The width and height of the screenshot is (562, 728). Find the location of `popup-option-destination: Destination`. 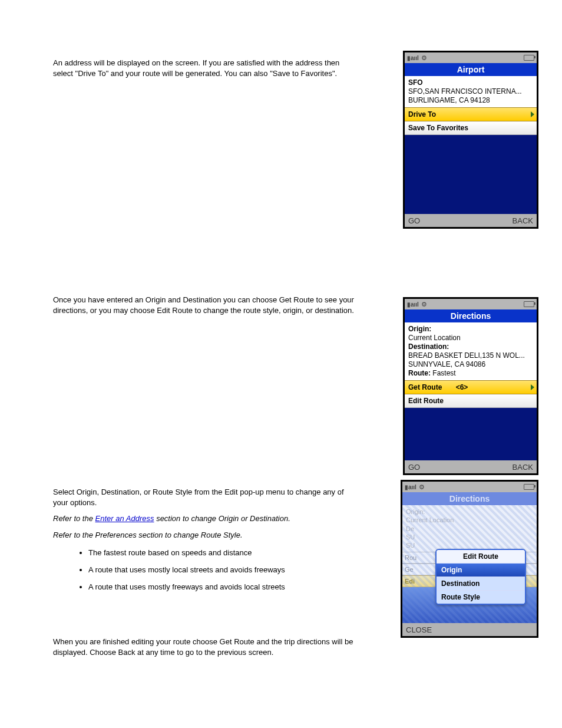

popup-option-destination: Destination is located at coordinates (481, 584).